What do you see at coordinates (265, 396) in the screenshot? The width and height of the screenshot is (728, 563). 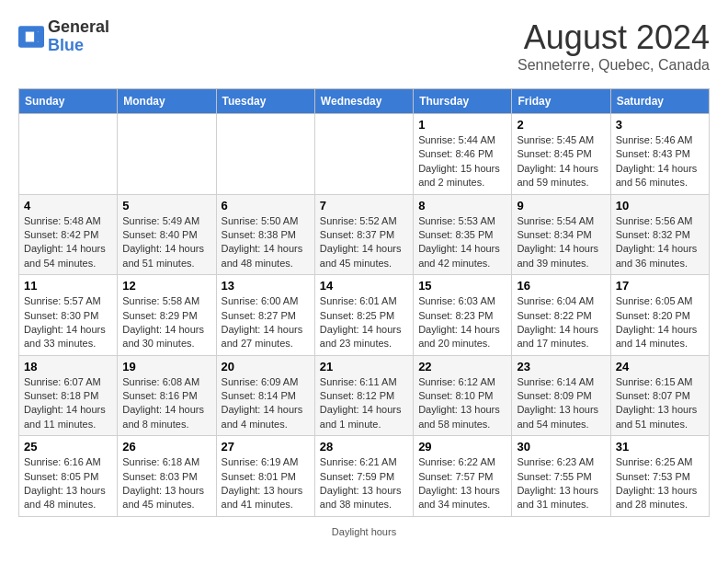 I see `calendar-cell: 20Sunrise: 6:09 AMSunset: 8:14 PMDayligh…` at bounding box center [265, 396].